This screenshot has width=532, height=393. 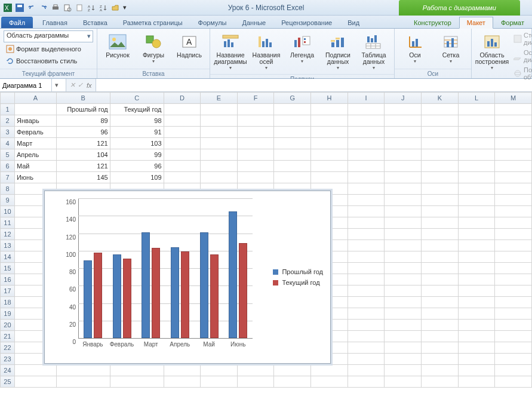 What do you see at coordinates (293, 370) in the screenshot?
I see `cell-G24` at bounding box center [293, 370].